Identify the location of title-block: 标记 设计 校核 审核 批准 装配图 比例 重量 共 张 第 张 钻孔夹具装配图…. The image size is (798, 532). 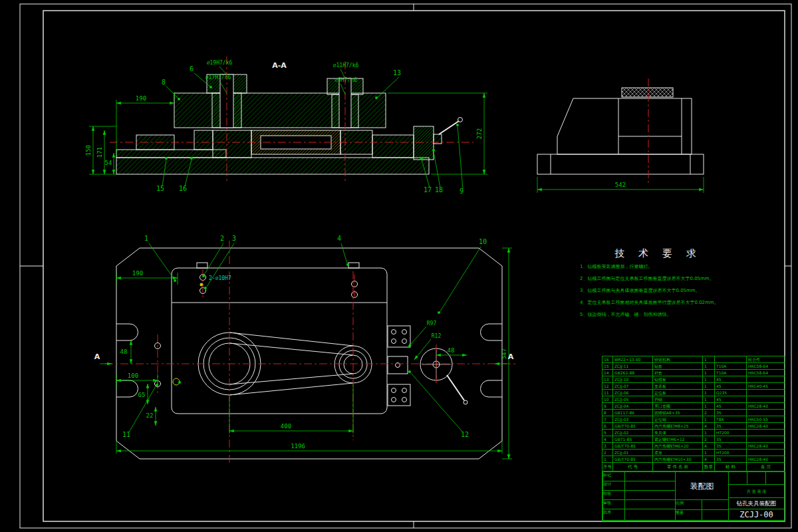
(693, 496).